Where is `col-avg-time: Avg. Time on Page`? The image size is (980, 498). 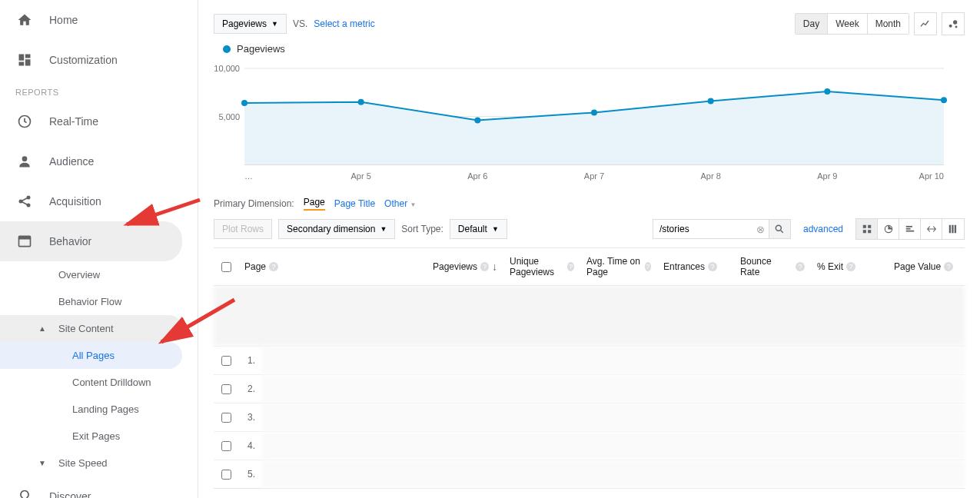
col-avg-time: Avg. Time on Page is located at coordinates (614, 267).